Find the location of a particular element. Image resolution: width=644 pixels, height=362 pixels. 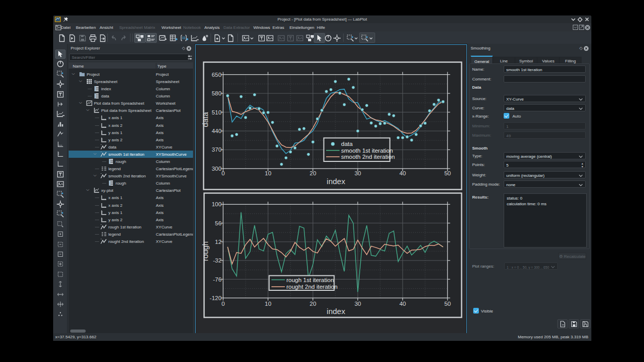

svg-text: 56 is located at coordinates (219, 223).